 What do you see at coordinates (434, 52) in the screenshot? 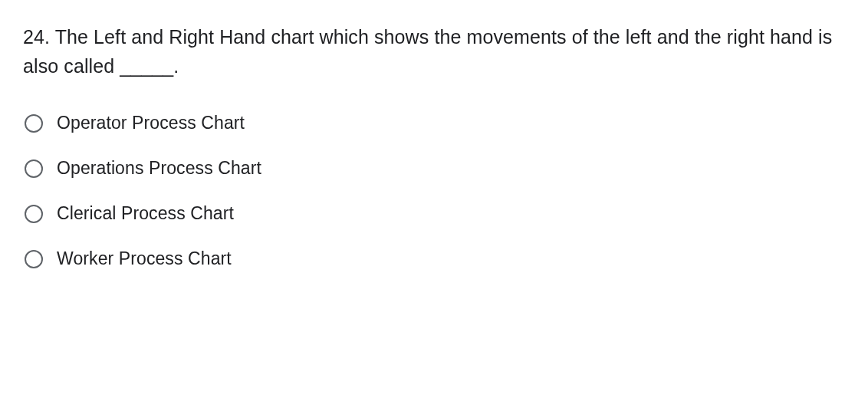
I see `question-text: 24. The Left and Right Hand chart which …` at bounding box center [434, 52].